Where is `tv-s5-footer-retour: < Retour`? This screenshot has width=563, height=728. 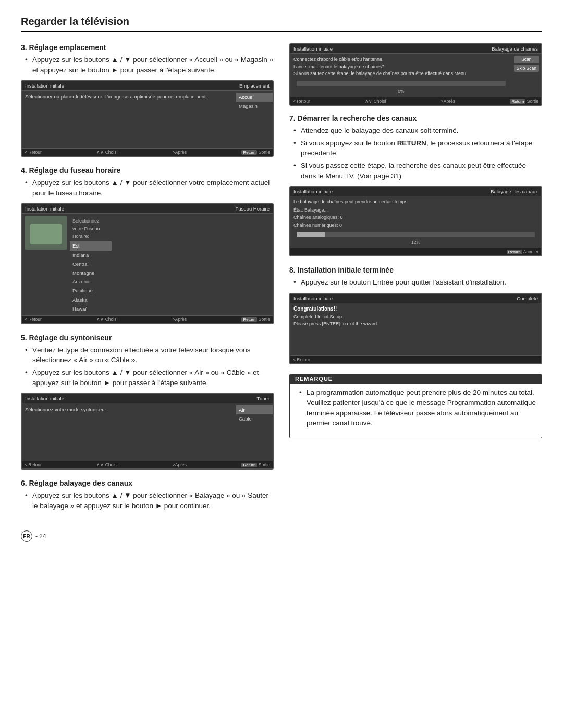 tv-s5-footer-retour: < Retour is located at coordinates (33, 465).